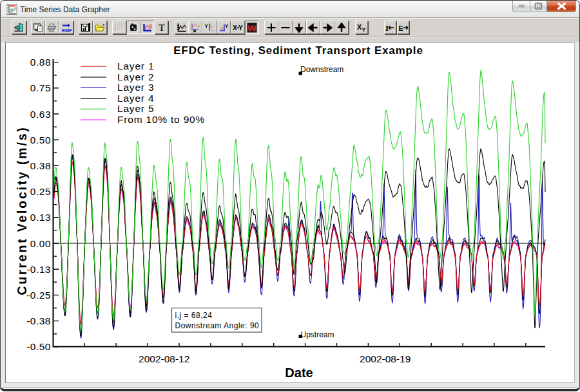  What do you see at coordinates (41, 88) in the screenshot?
I see `svg-text: 0.75` at bounding box center [41, 88].